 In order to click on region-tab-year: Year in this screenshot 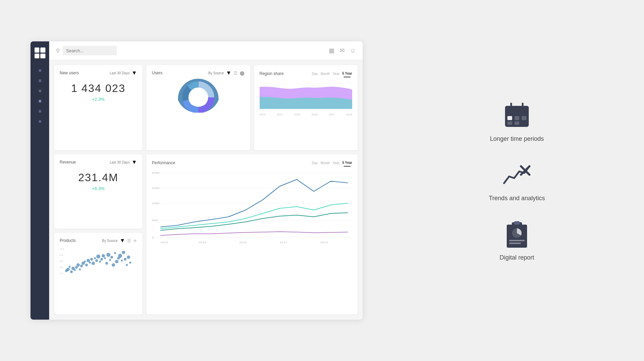, I will do `click(336, 74)`.